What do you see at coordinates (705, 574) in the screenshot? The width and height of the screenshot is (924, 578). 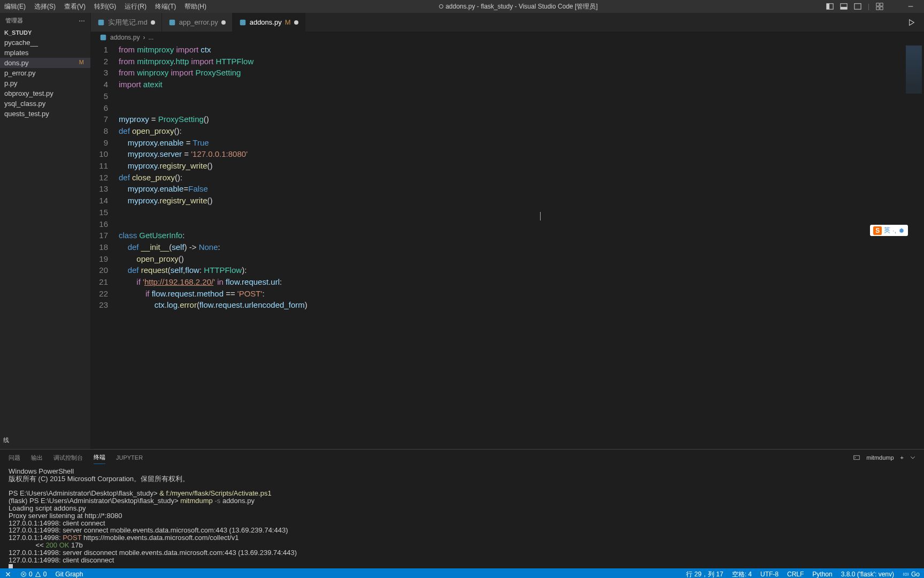 I see `cursor-position: 行 29，列 17` at bounding box center [705, 574].